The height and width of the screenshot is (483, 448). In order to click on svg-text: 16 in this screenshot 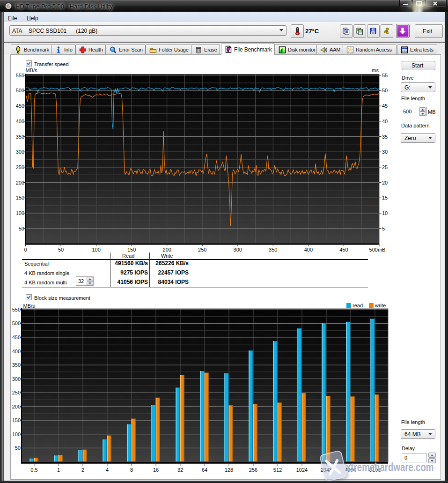, I will do `click(156, 470)`.